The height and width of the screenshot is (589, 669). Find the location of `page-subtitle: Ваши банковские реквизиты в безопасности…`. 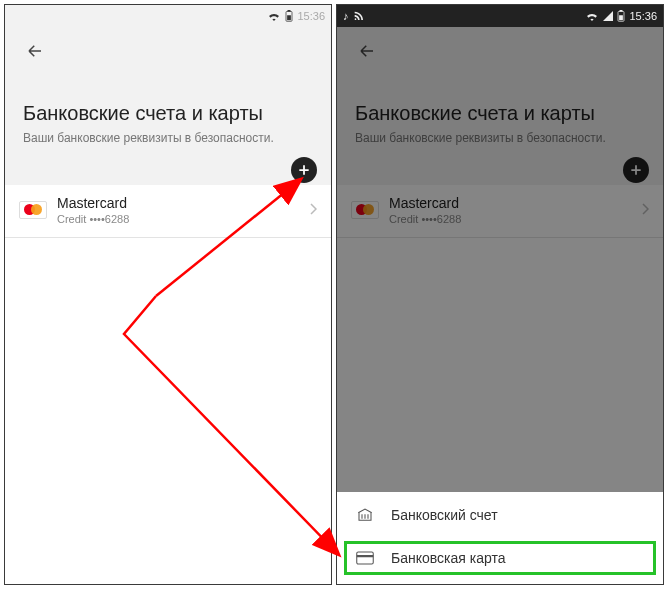

page-subtitle: Ваши банковские реквизиты в безопасности… is located at coordinates (168, 138).